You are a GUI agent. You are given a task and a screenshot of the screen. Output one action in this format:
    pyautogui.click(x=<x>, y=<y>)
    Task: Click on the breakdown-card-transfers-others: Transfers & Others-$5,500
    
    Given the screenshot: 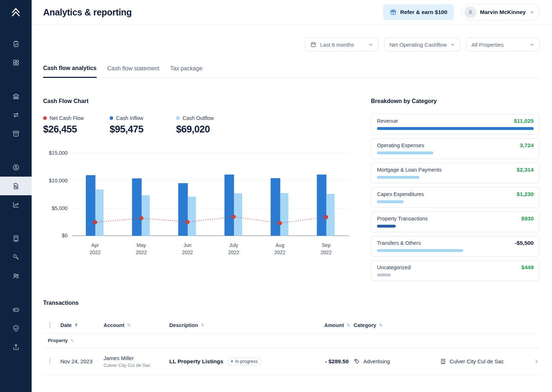 What is the action you would take?
    pyautogui.click(x=455, y=246)
    